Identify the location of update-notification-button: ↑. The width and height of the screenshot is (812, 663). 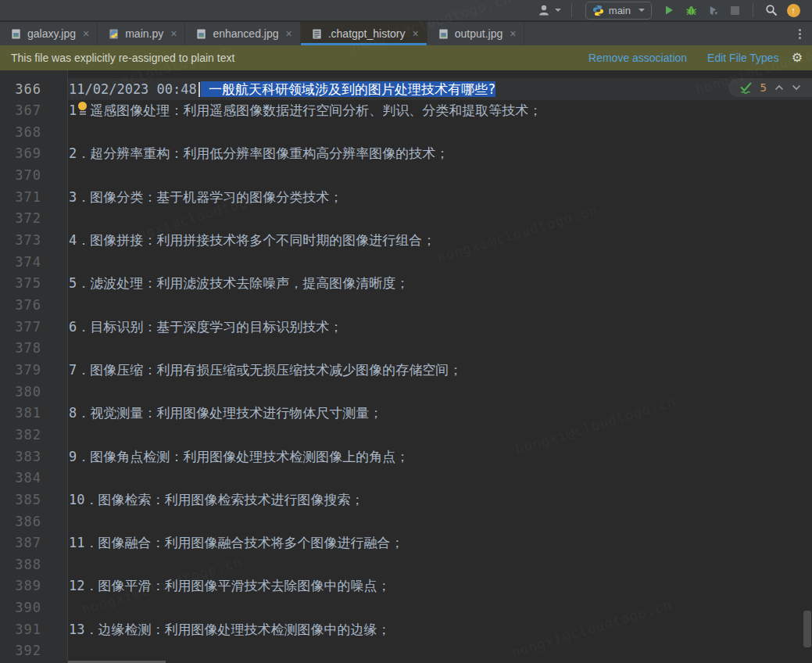
(793, 10).